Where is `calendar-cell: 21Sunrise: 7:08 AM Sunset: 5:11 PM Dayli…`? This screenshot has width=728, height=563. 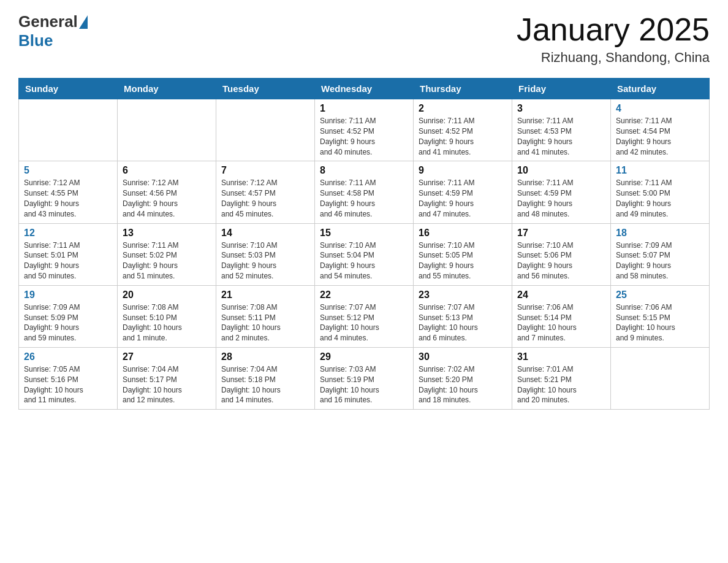 calendar-cell: 21Sunrise: 7:08 AM Sunset: 5:11 PM Dayli… is located at coordinates (266, 316).